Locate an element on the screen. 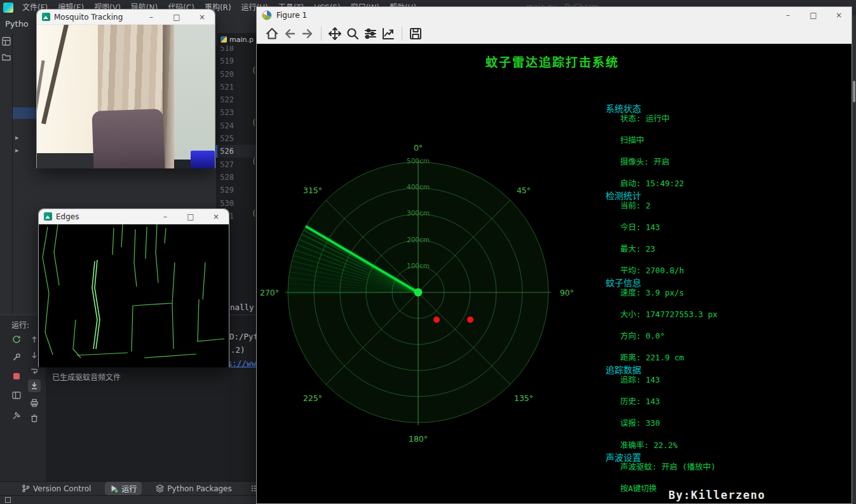  camera-feed is located at coordinates (126, 97).